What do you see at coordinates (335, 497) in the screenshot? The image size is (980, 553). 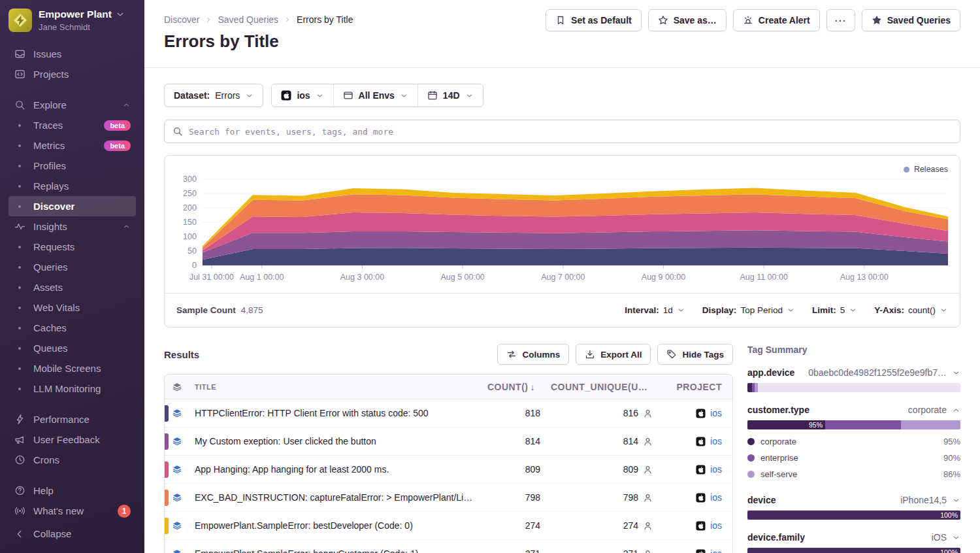 I see `error-title-link: EXC_BAD_INSTRUCTION: captureFatalError: …` at bounding box center [335, 497].